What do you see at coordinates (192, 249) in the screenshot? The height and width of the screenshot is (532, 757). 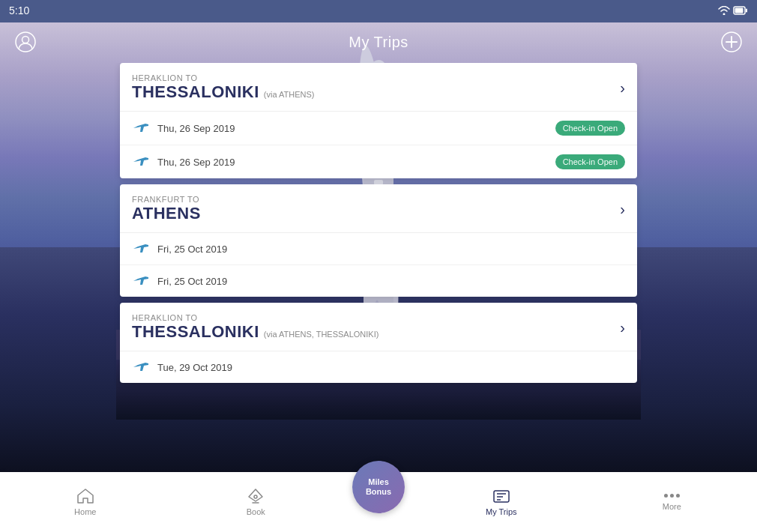 I see `flight-date-2-1: Fri, 25 Oct 2019` at bounding box center [192, 249].